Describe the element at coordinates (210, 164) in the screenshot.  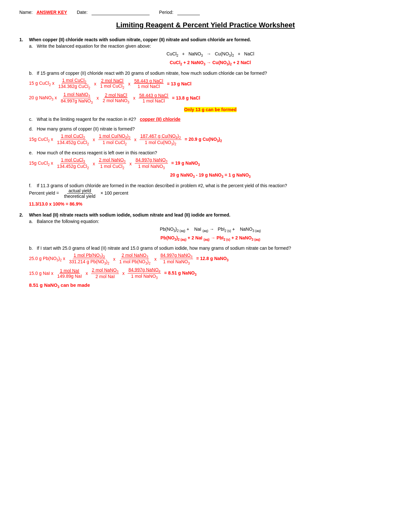
I see `q1-part-e: e. How much of the excess reagent is lef…` at that location.